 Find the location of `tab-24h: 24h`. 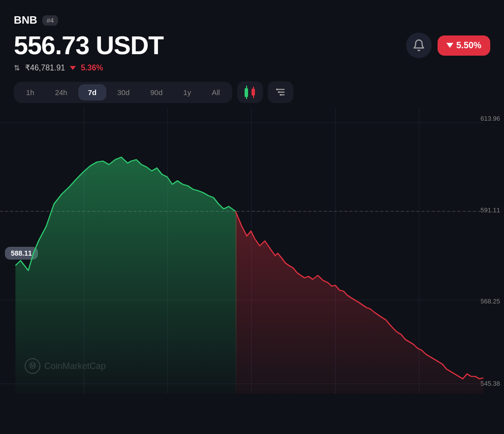

tab-24h: 24h is located at coordinates (61, 93).